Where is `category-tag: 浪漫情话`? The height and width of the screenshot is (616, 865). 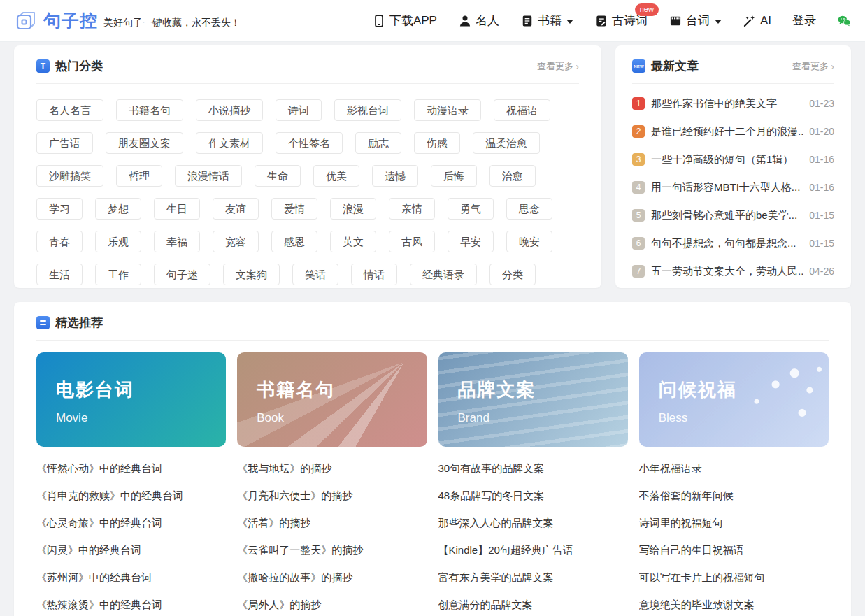 category-tag: 浪漫情话 is located at coordinates (208, 176).